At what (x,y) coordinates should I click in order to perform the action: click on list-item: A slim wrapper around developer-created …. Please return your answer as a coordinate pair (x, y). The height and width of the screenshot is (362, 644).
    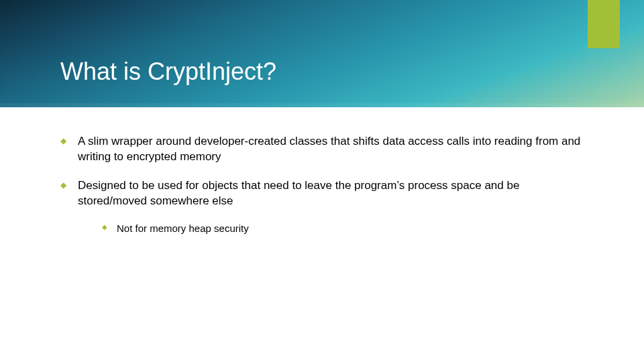
    Looking at the image, I should click on (322, 149).